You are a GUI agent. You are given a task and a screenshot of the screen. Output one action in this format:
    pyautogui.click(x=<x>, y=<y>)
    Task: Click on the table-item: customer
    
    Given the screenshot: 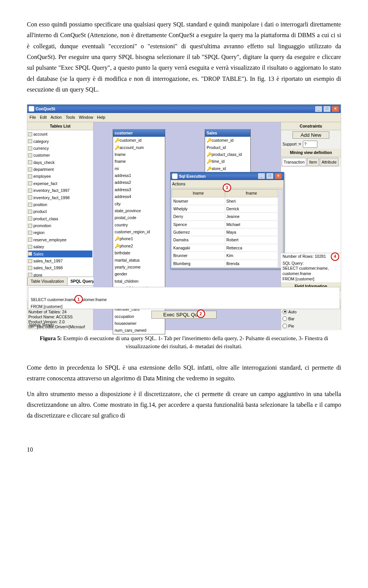 What is the action you would take?
    pyautogui.click(x=60, y=155)
    